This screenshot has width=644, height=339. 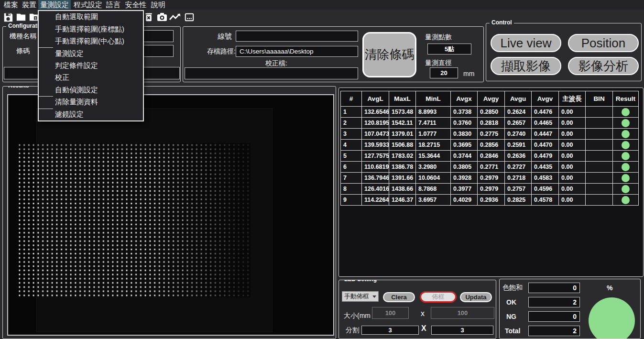 I want to click on table-cell-avgy: 0.2979, so click(x=491, y=189).